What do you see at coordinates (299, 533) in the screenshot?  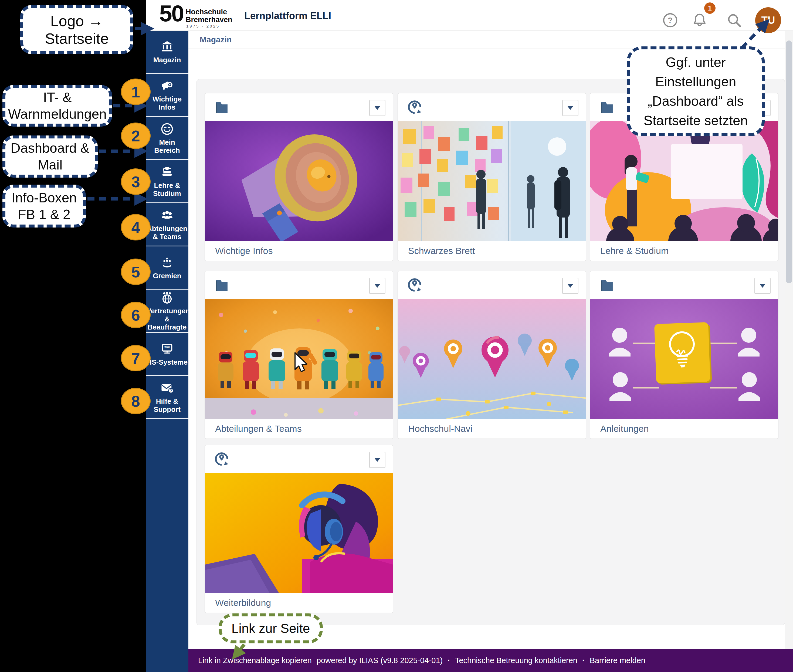 I see `card-image-headset` at bounding box center [299, 533].